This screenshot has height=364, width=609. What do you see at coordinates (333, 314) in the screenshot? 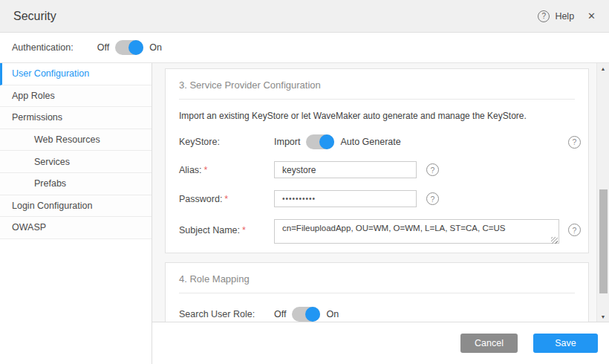
I see `search-user-role-on-label: On` at bounding box center [333, 314].